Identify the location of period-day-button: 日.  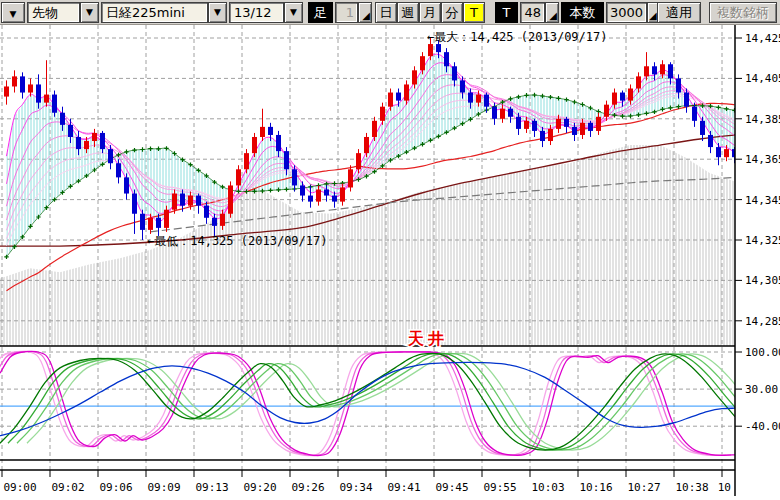
(386, 12).